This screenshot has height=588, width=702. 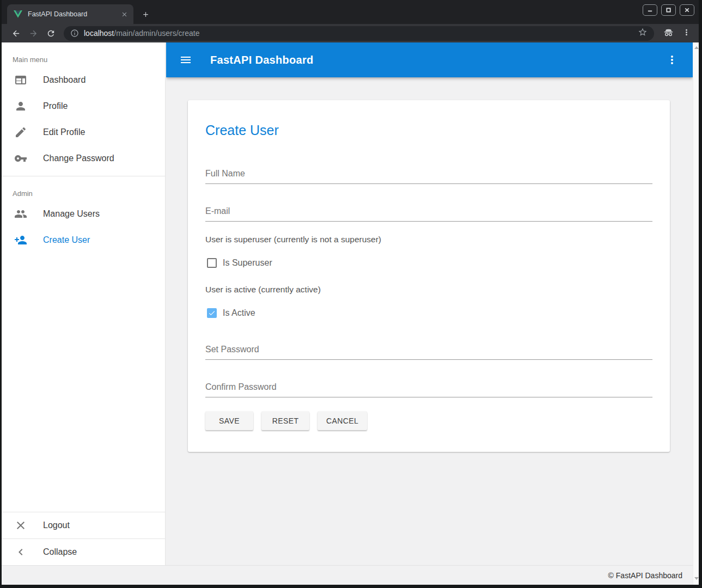 What do you see at coordinates (34, 34) in the screenshot?
I see `arrow-forward-icon` at bounding box center [34, 34].